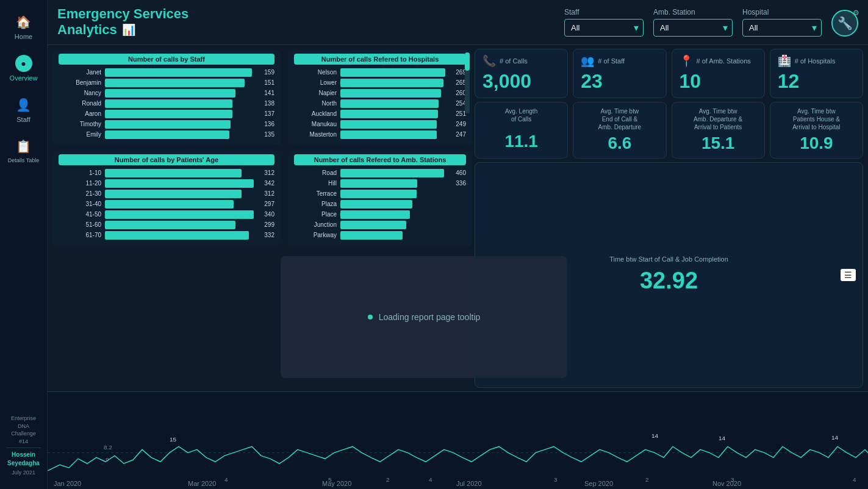 This screenshot has height=489, width=868. I want to click on sidebar-item-details-label: Details Table, so click(23, 160).